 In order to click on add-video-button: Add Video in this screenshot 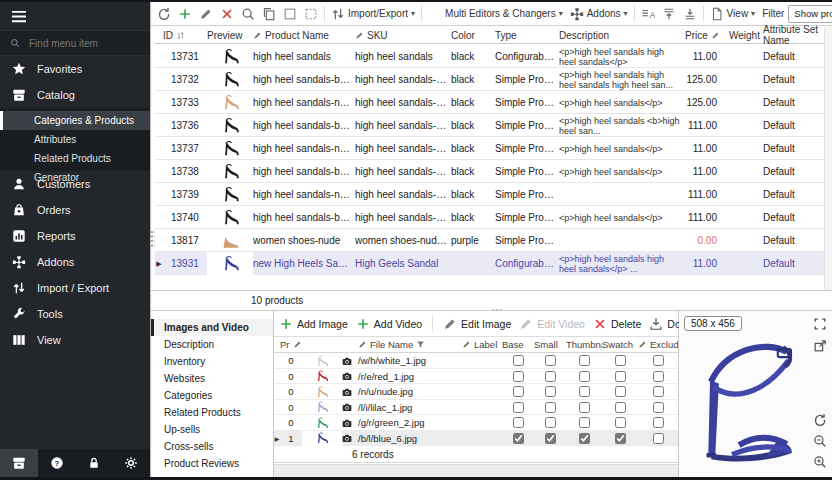, I will do `click(389, 324)`.